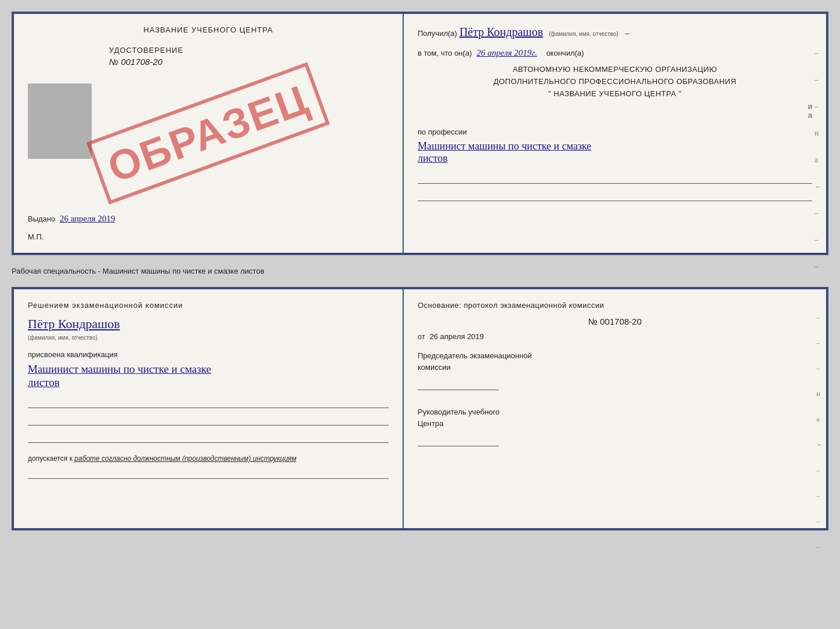  What do you see at coordinates (615, 132) in the screenshot?
I see `po-professii: по профессии` at bounding box center [615, 132].